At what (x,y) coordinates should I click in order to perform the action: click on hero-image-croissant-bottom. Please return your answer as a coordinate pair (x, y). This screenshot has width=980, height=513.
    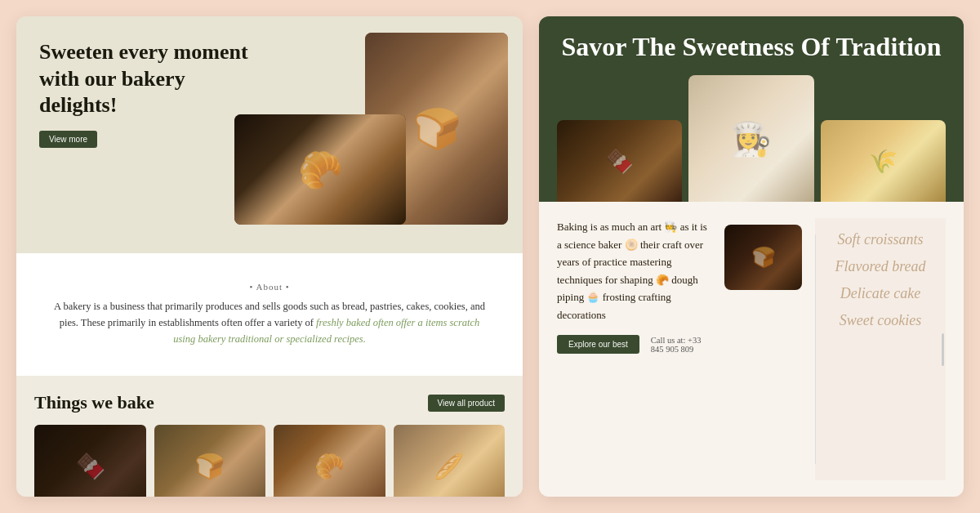
    Looking at the image, I should click on (320, 170).